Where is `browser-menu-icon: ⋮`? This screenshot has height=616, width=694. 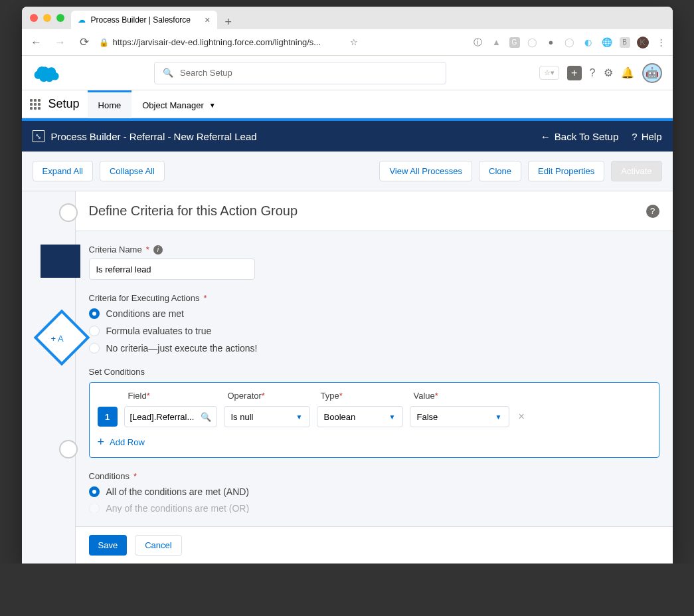
browser-menu-icon: ⋮ is located at coordinates (661, 43).